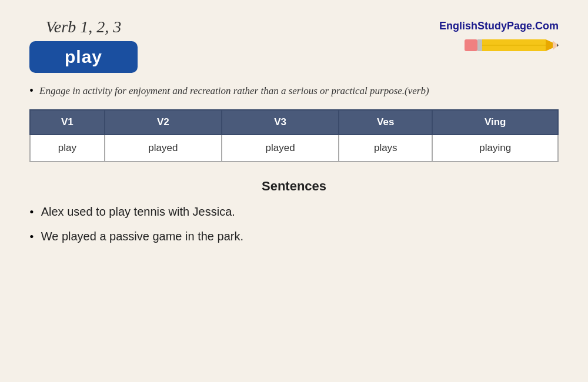  What do you see at coordinates (499, 26) in the screenshot?
I see `logo-text: EnglishStudyPage.Com` at bounding box center [499, 26].